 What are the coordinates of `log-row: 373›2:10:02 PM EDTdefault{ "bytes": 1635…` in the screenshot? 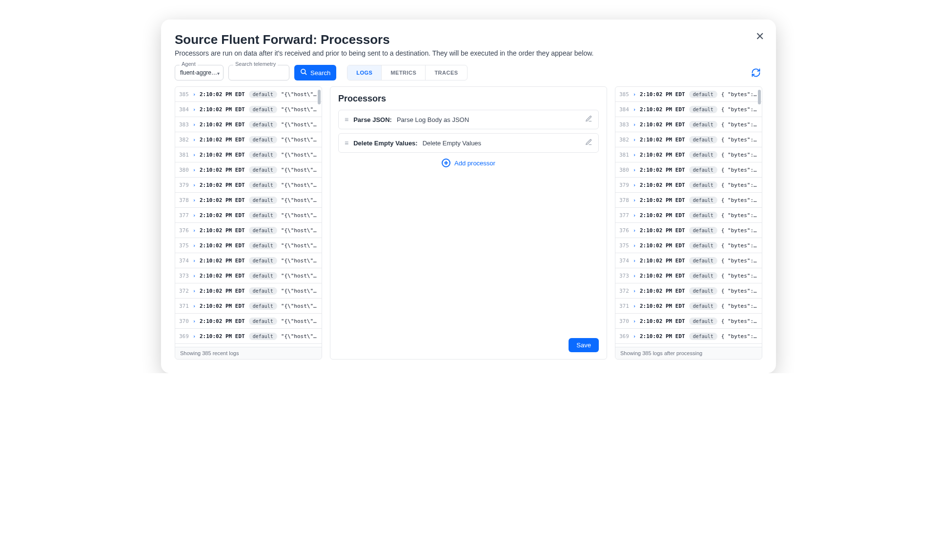 It's located at (689, 276).